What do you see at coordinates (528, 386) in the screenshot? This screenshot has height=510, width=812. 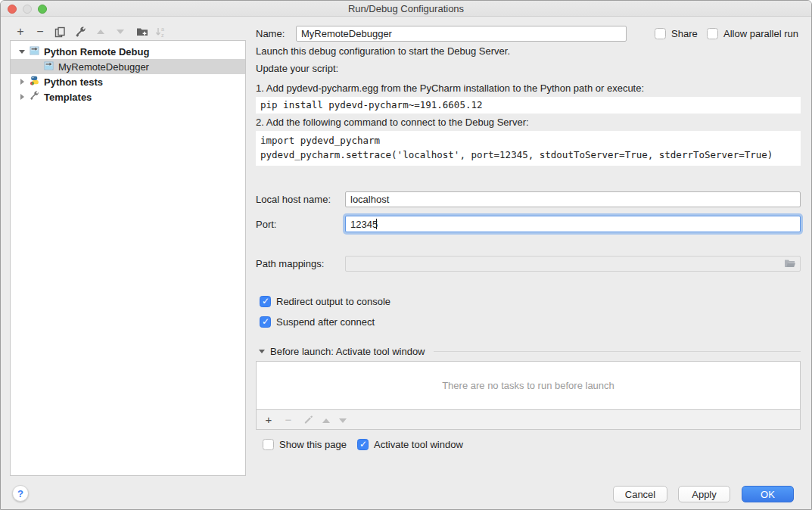 I see `no-tasks-placeholder: There are no tasks to run before launch` at bounding box center [528, 386].